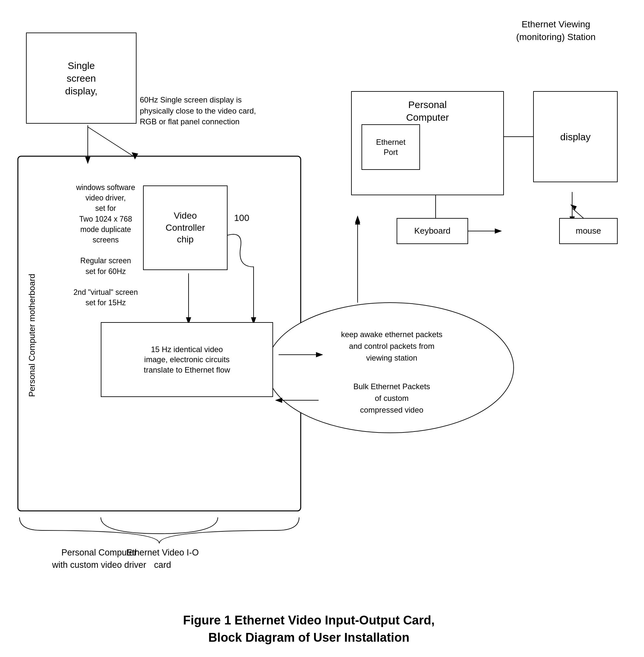  What do you see at coordinates (392, 346) in the screenshot?
I see `keep-awake-label: keep awake ethernet packets and control …` at bounding box center [392, 346].